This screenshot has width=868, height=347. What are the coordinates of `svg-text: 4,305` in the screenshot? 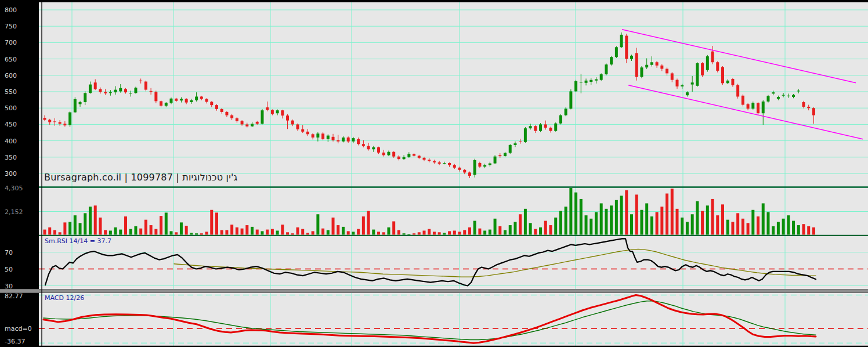 It's located at (14, 188).